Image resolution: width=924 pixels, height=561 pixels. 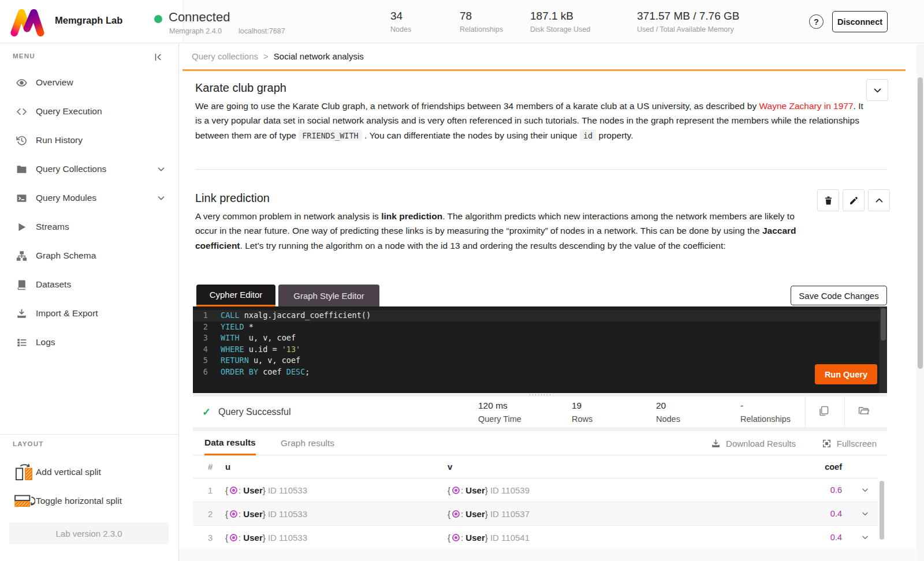 What do you see at coordinates (860, 22) in the screenshot?
I see `disconnect-button: Disconnect` at bounding box center [860, 22].